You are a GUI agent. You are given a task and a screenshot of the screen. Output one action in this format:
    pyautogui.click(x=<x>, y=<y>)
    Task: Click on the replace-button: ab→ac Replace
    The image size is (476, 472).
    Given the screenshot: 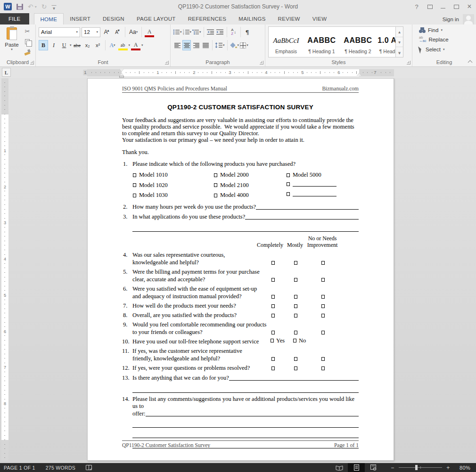 What is the action you would take?
    pyautogui.click(x=434, y=40)
    